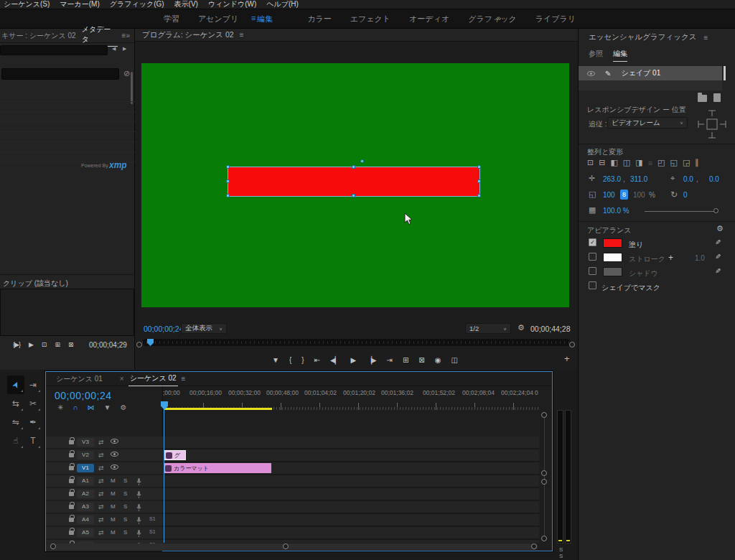 Image resolution: width=735 pixels, height=560 pixels. Describe the element at coordinates (614, 162) in the screenshot. I see `align-left-icon: ◧` at that location.